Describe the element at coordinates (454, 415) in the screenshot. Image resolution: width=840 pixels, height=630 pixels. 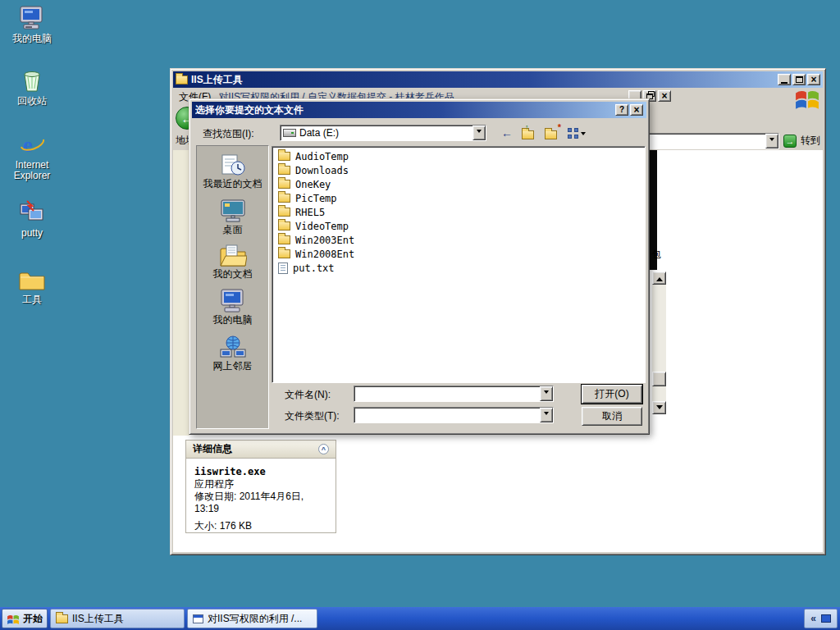
I see `file-type-combobox` at that location.